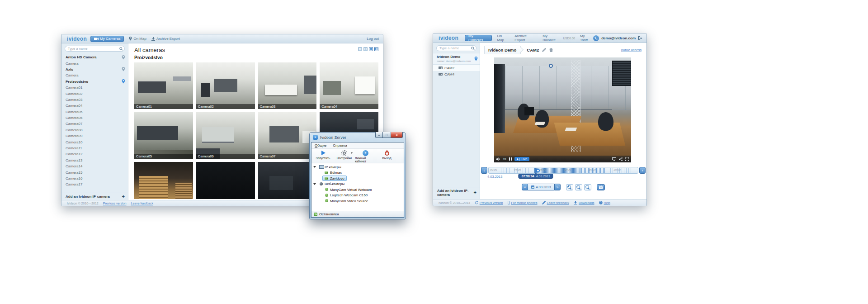 The image size is (868, 304). What do you see at coordinates (523, 203) in the screenshot?
I see `footer-link: For mobile phones` at bounding box center [523, 203].